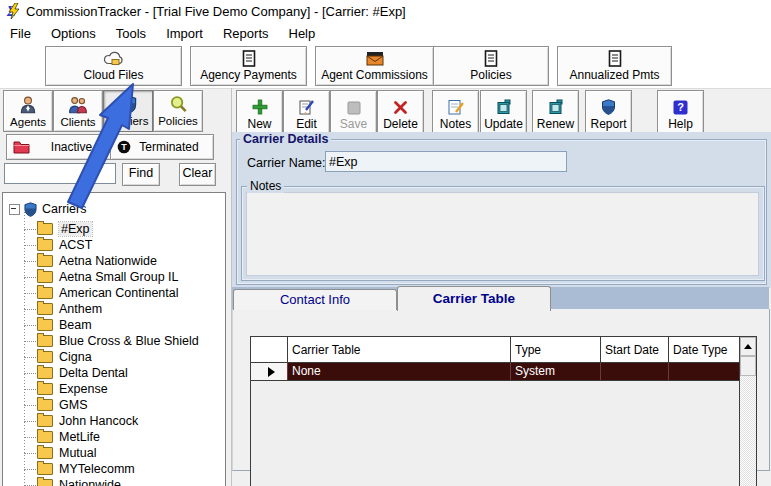  What do you see at coordinates (495, 372) in the screenshot?
I see `table-row: None System` at bounding box center [495, 372].